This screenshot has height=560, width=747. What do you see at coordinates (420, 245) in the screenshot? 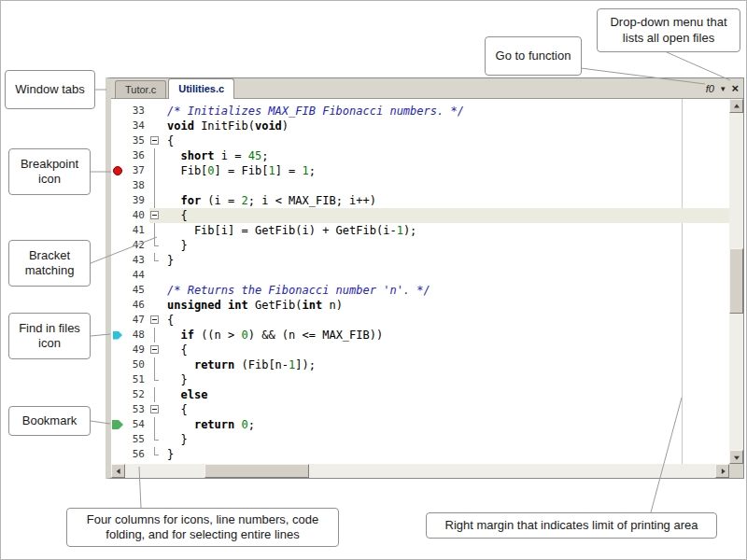
I see `code-line: 42 }` at bounding box center [420, 245].